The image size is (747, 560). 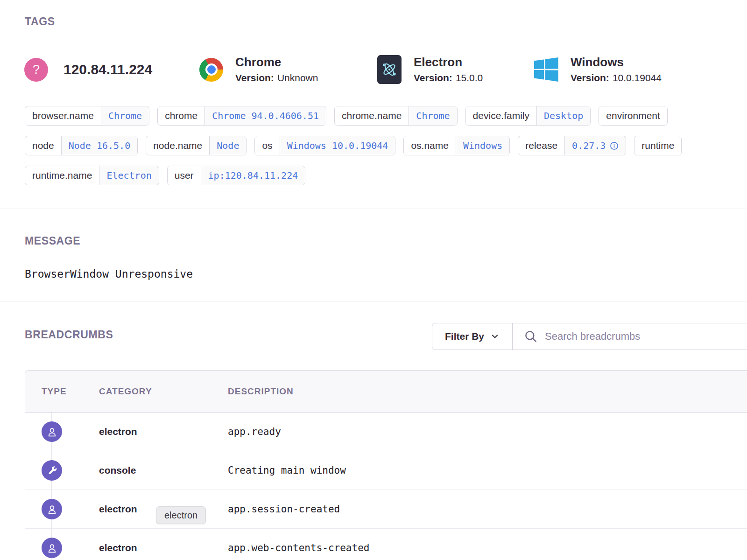 I want to click on tag-pill: runtime, so click(x=658, y=146).